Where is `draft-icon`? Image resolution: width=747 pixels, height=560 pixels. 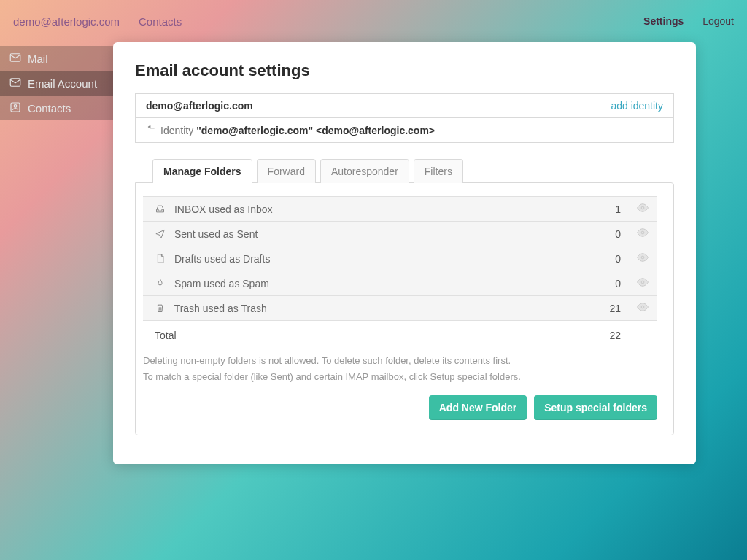
draft-icon is located at coordinates (163, 259).